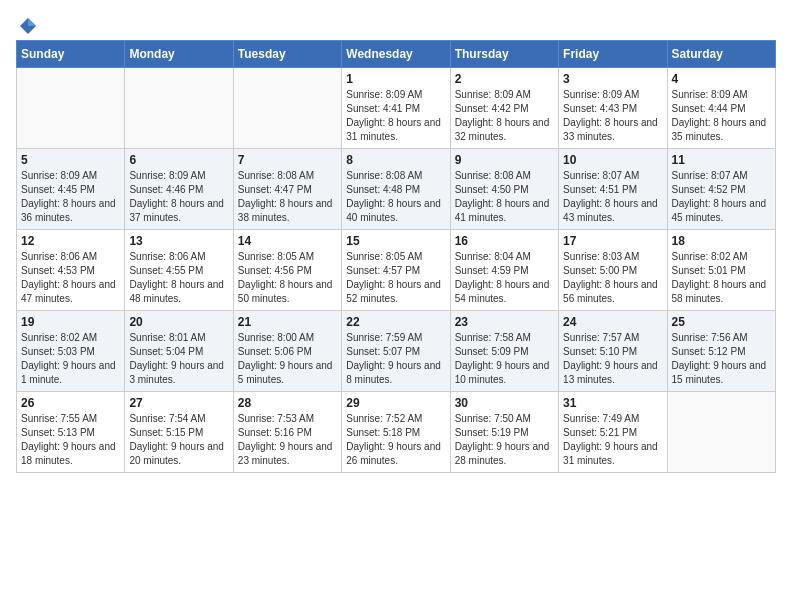 This screenshot has width=792, height=612. I want to click on day-info: Sunrise: 8:09 AM Sunset: 4:45 PM Dayligh…, so click(70, 197).